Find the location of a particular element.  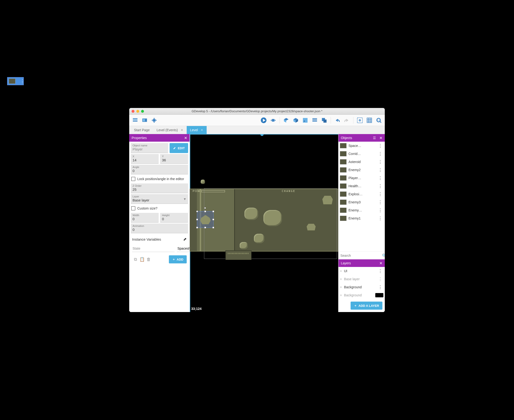

search-input is located at coordinates (361, 255).